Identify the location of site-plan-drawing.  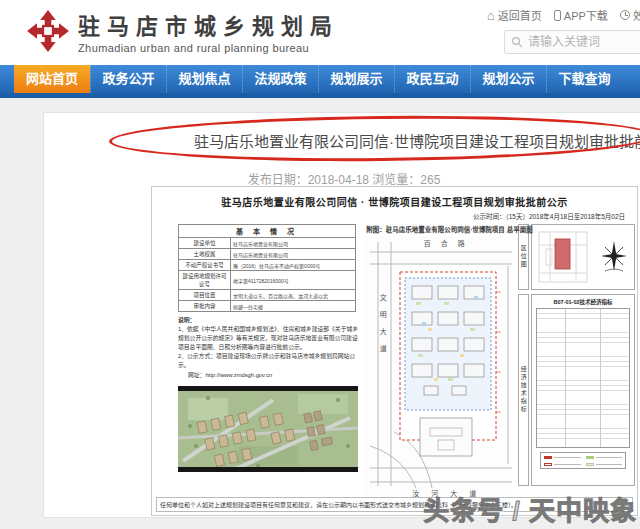
(439, 365).